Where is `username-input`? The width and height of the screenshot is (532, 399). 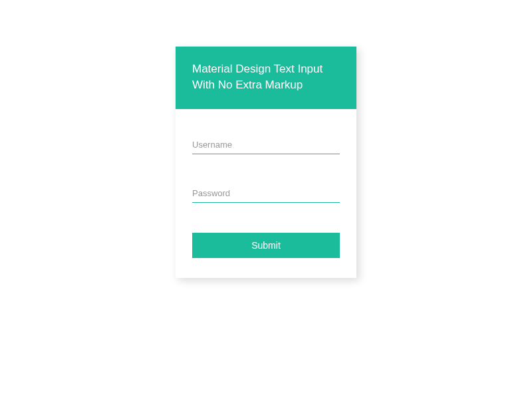 username-input is located at coordinates (266, 145).